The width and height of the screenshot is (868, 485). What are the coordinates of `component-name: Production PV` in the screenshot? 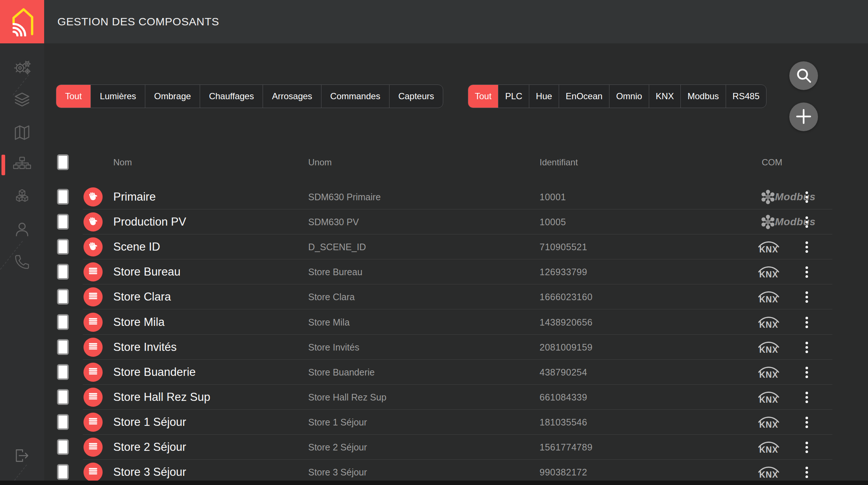 It's located at (150, 222).